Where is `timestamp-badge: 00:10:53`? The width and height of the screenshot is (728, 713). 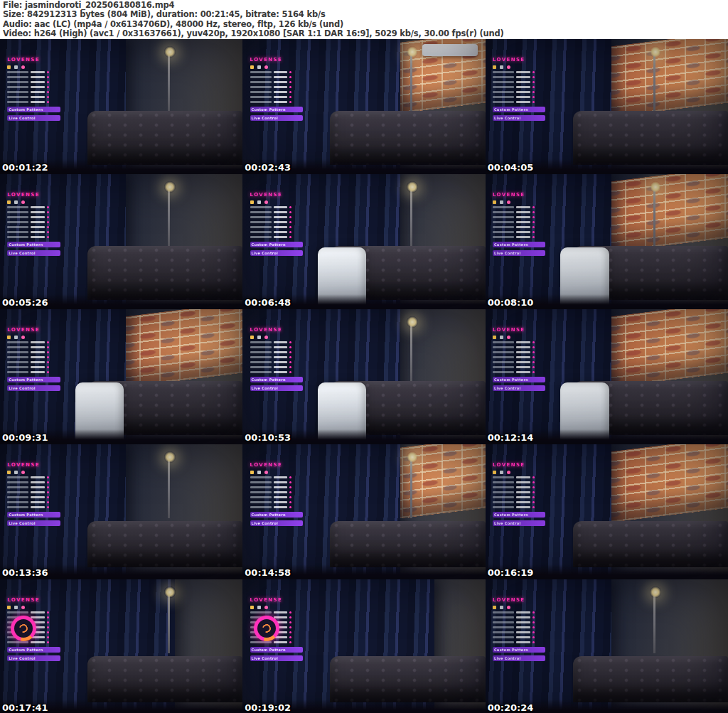 timestamp-badge: 00:10:53 is located at coordinates (267, 438).